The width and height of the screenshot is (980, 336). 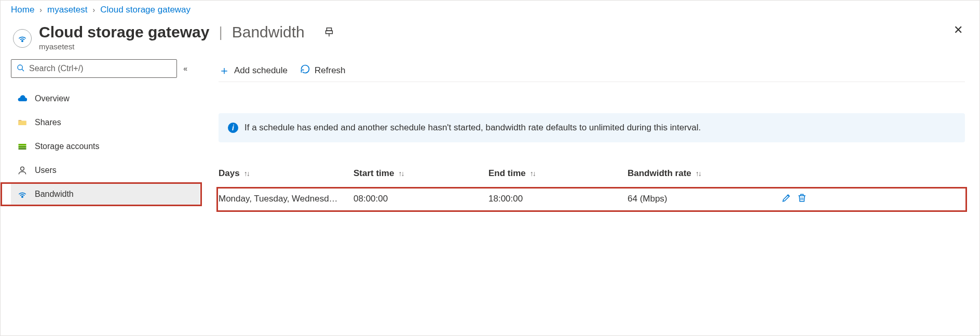 What do you see at coordinates (21, 69) in the screenshot?
I see `search-icon` at bounding box center [21, 69].